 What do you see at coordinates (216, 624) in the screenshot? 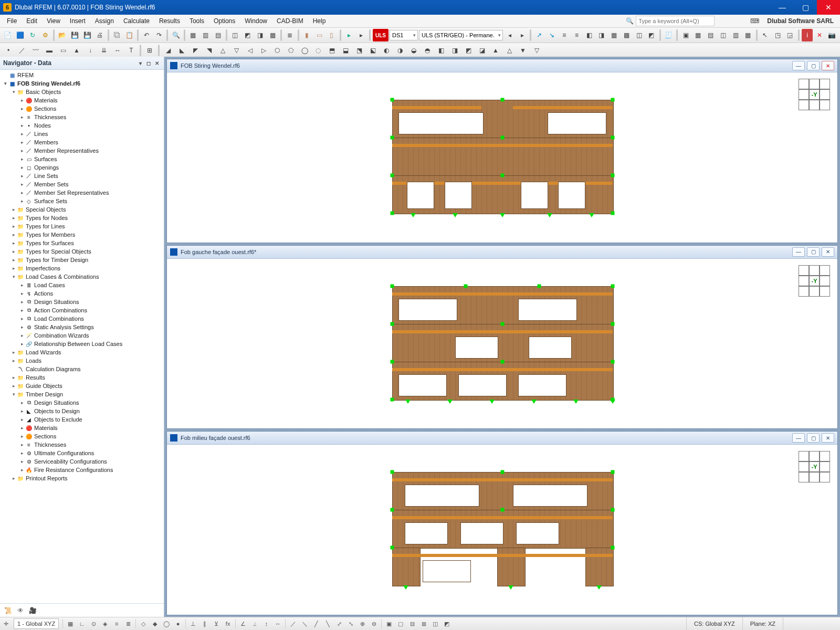
I see `s13-icon: ⊻` at bounding box center [216, 624].